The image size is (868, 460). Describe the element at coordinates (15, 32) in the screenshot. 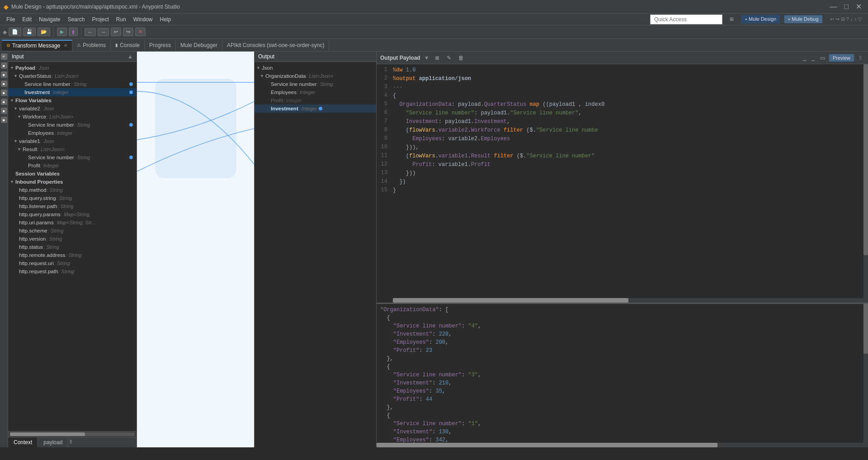

I see `toolbar-new: 📄` at that location.